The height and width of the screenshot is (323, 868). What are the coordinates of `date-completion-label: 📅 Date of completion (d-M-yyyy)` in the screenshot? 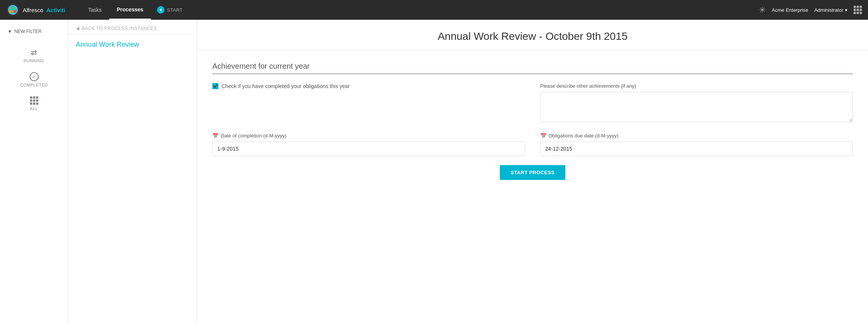 It's located at (369, 136).